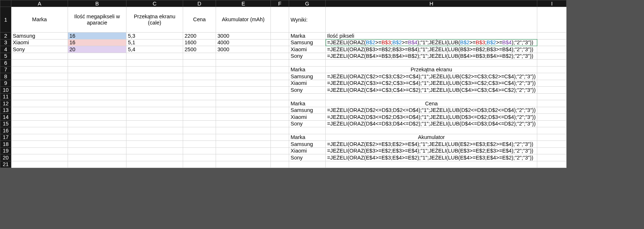 This screenshot has height=229, width=644. Describe the element at coordinates (552, 42) in the screenshot. I see `cell-I3` at that location.